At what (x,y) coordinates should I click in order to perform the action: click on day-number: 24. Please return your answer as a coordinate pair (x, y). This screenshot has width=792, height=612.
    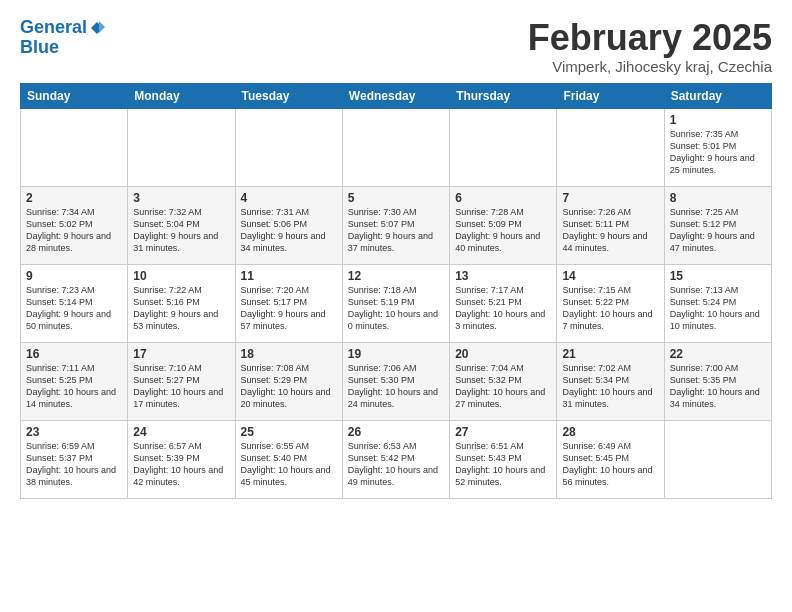
    Looking at the image, I should click on (181, 432).